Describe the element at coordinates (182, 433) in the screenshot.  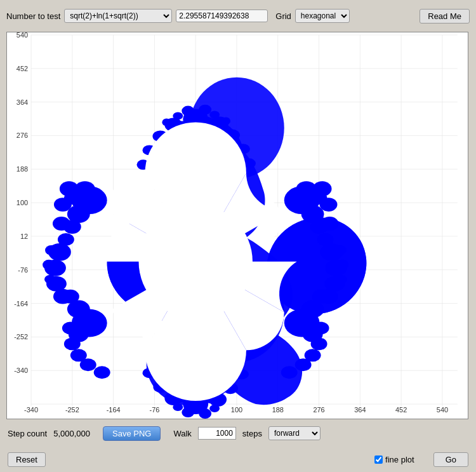
I see `walk-label: Walk` at that location.